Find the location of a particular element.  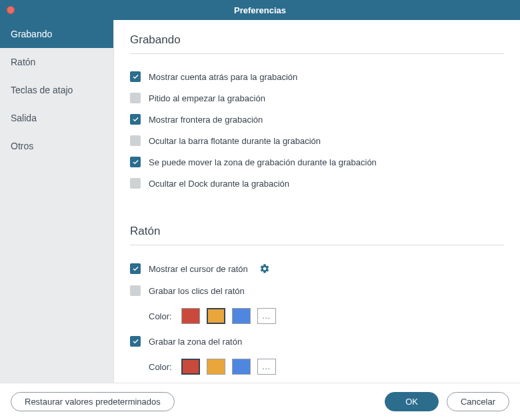

area-color-label: Color: is located at coordinates (160, 367).